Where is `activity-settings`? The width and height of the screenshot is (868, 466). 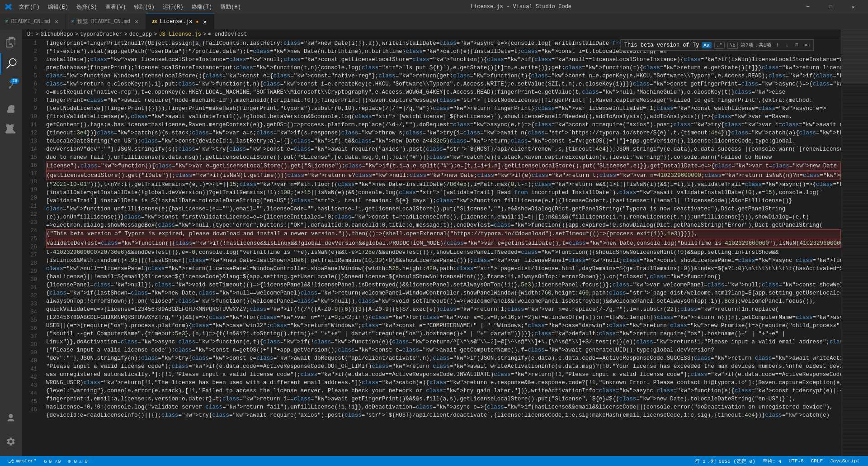
activity-settings is located at coordinates (11, 442).